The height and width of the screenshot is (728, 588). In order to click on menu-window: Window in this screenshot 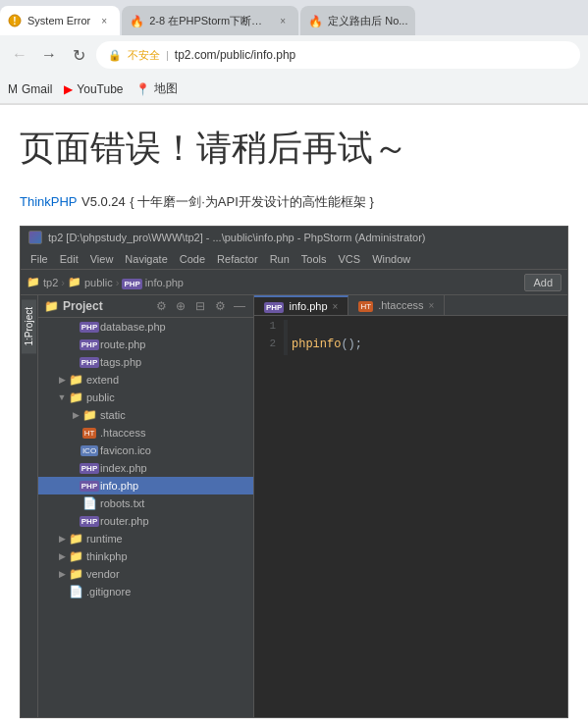, I will do `click(391, 259)`.